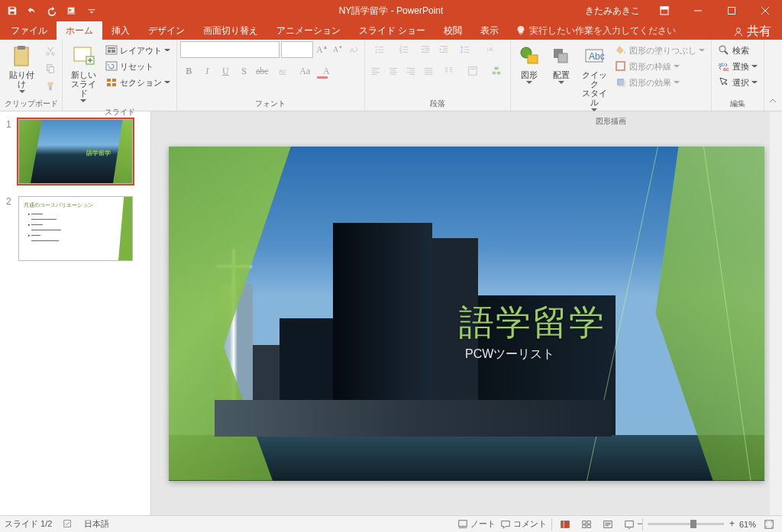 The height and width of the screenshot is (532, 782). Describe the element at coordinates (380, 50) in the screenshot. I see `bullets-button` at that location.